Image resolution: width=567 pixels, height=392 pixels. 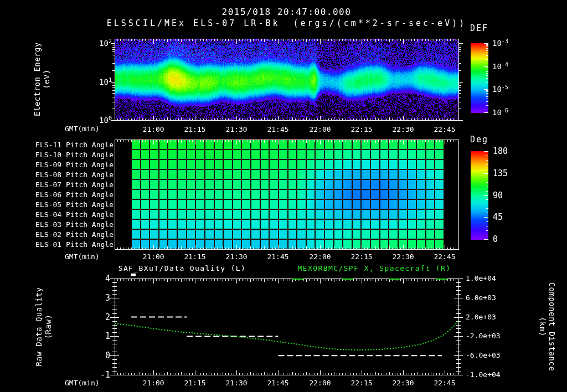 I want to click on y-tick-label: 4, so click(x=55, y=278).